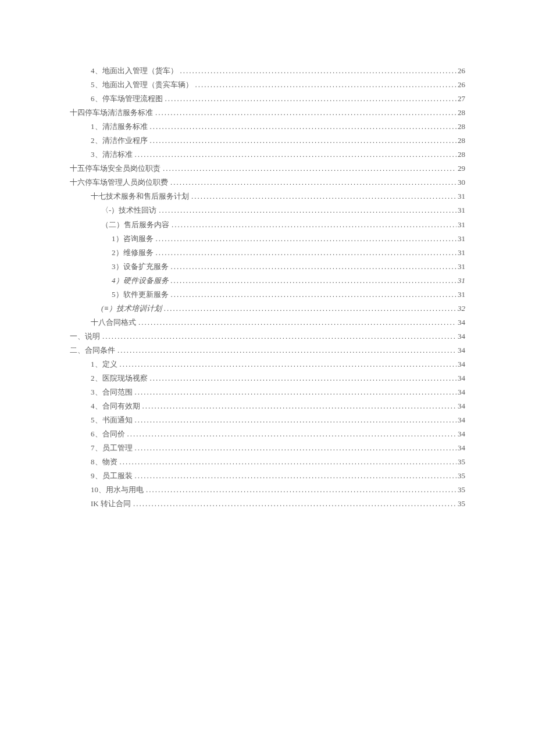  Describe the element at coordinates (268, 462) in the screenshot. I see `toc-entry: 8、物资35` at that location.